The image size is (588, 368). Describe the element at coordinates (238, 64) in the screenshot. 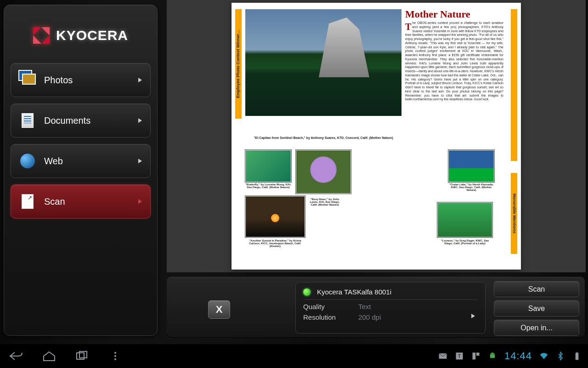

I see `left-tab-label: Employee Photo Contest Winner…` at that location.